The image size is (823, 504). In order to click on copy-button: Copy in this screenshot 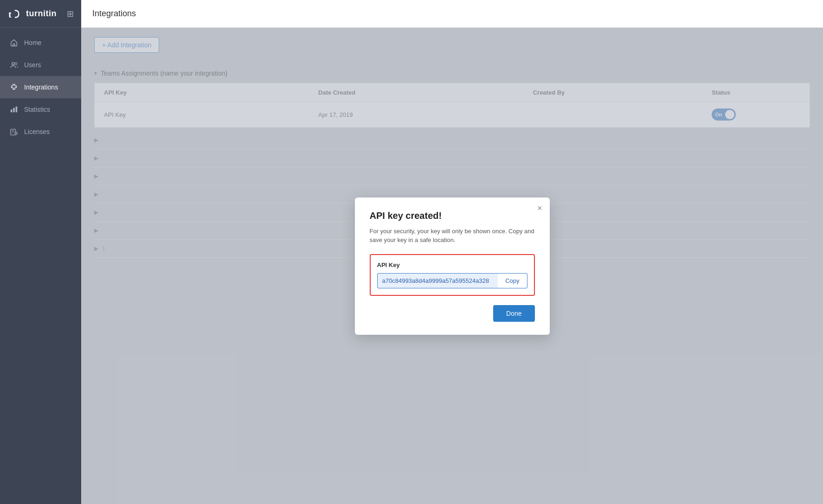, I will do `click(512, 281)`.